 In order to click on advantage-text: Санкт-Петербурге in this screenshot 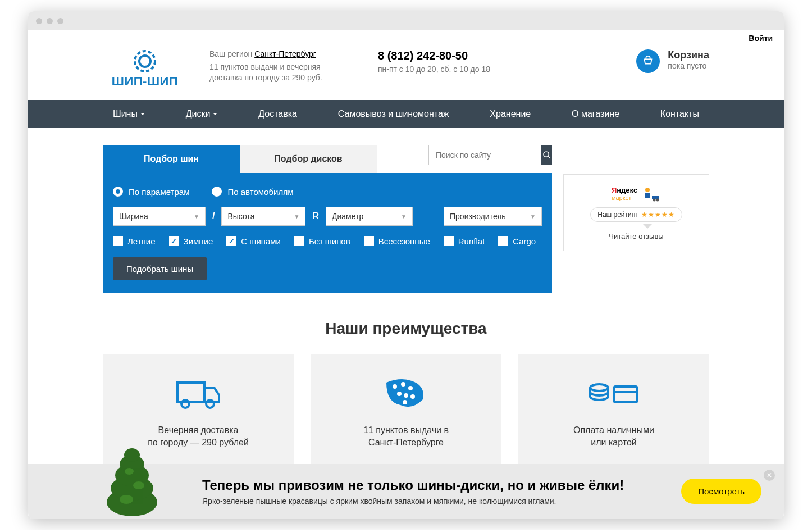, I will do `click(406, 443)`.